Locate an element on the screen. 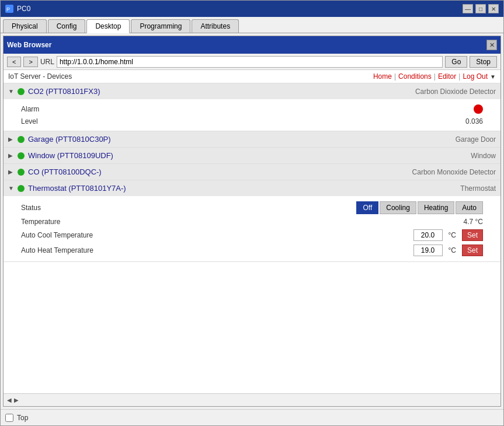  tab-desktop: Desktop is located at coordinates (108, 26).